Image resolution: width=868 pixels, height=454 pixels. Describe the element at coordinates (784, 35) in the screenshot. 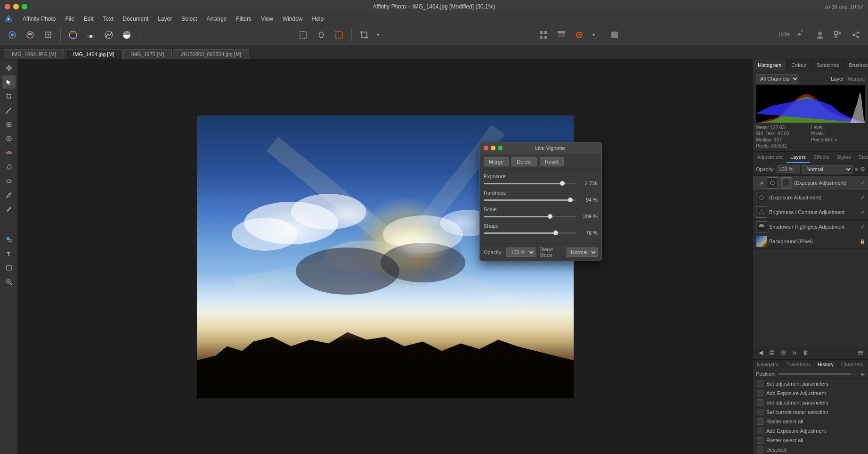

I see `zoom-levels-btn: 100%` at that location.